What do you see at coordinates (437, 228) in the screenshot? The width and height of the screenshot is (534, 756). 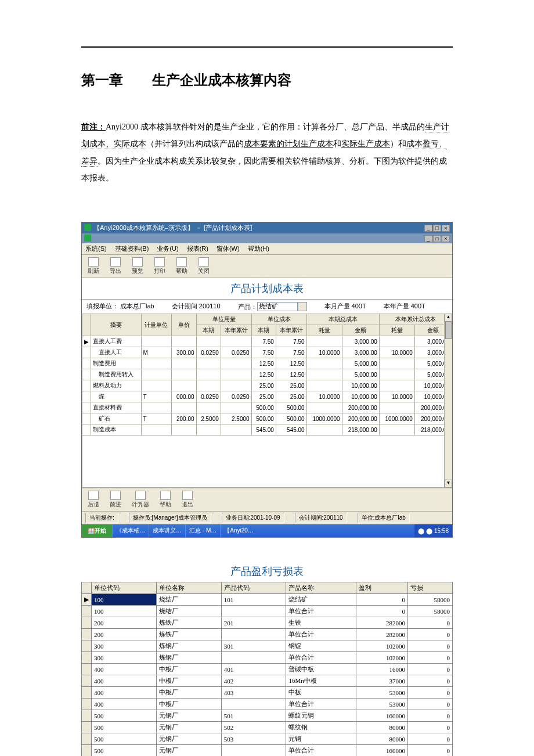 I see `maximize-icon: □` at bounding box center [437, 228].